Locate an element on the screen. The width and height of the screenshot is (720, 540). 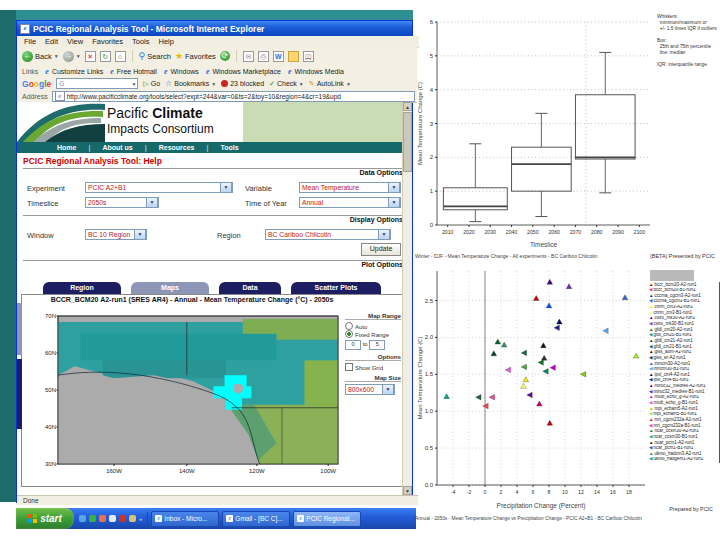
google-search-dropdown-icon: ▼ is located at coordinates (134, 84).